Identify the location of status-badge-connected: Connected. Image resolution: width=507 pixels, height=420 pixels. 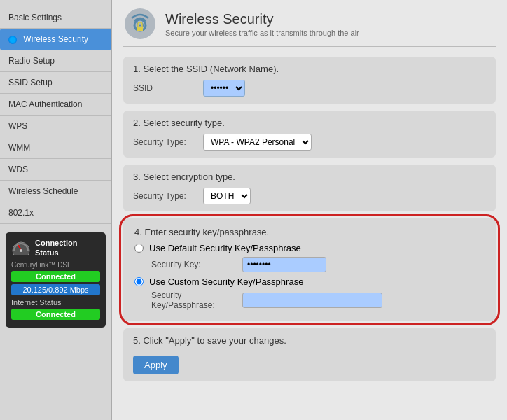
(56, 276).